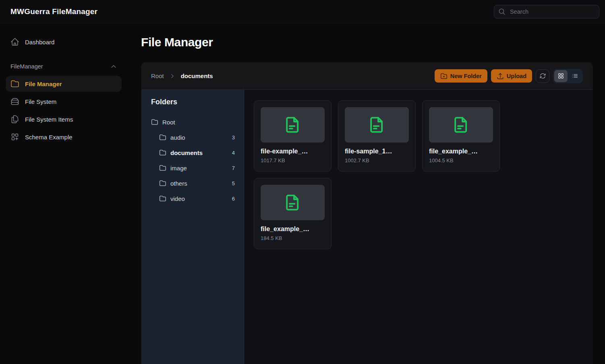 The image size is (605, 364). Describe the element at coordinates (500, 76) in the screenshot. I see `upload-icon` at that location.